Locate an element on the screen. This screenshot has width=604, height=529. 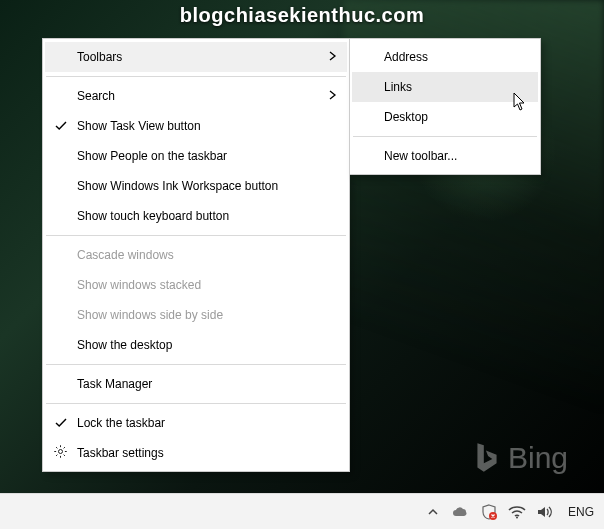
menu-item-side-by-side: Show windows side by side is located at coordinates (196, 315).